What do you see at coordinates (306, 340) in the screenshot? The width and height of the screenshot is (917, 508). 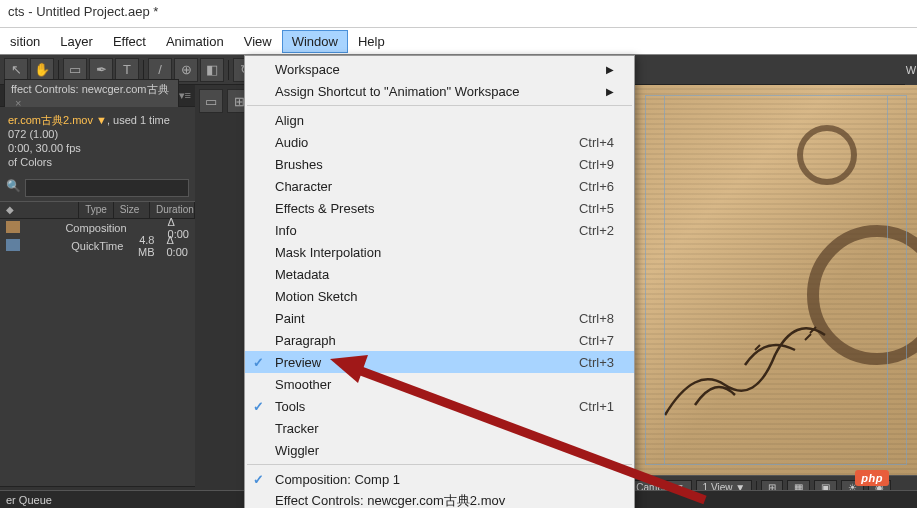 I see `menu-item-label: Paragraph` at bounding box center [306, 340].